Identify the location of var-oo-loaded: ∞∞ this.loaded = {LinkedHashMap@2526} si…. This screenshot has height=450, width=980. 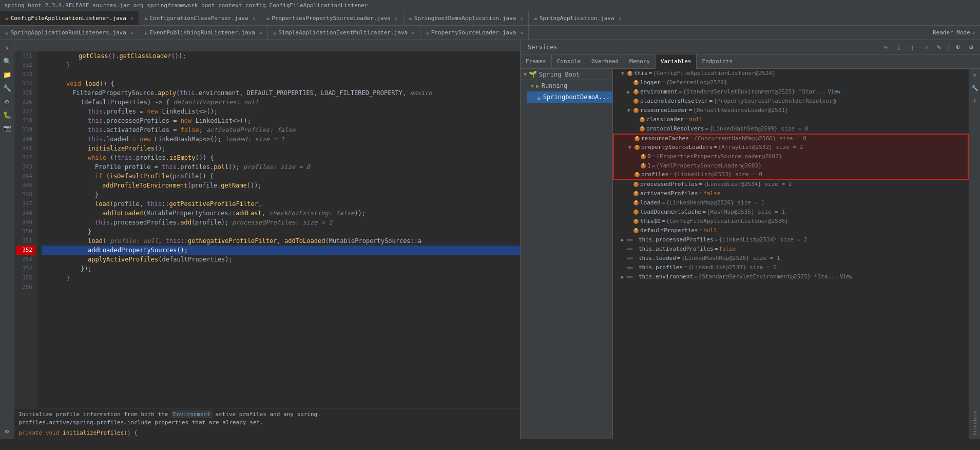
(791, 258).